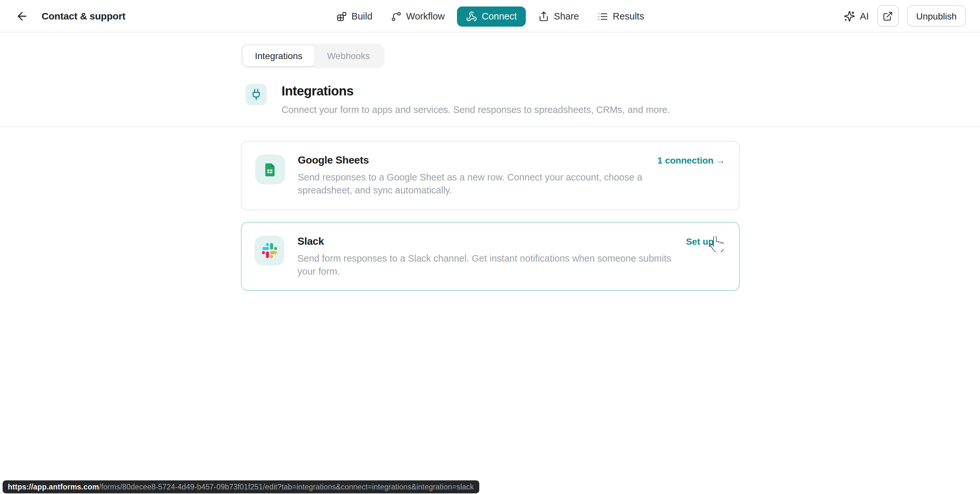 The height and width of the screenshot is (494, 980). Describe the element at coordinates (500, 16) in the screenshot. I see `nav-tab-label: Connect` at that location.